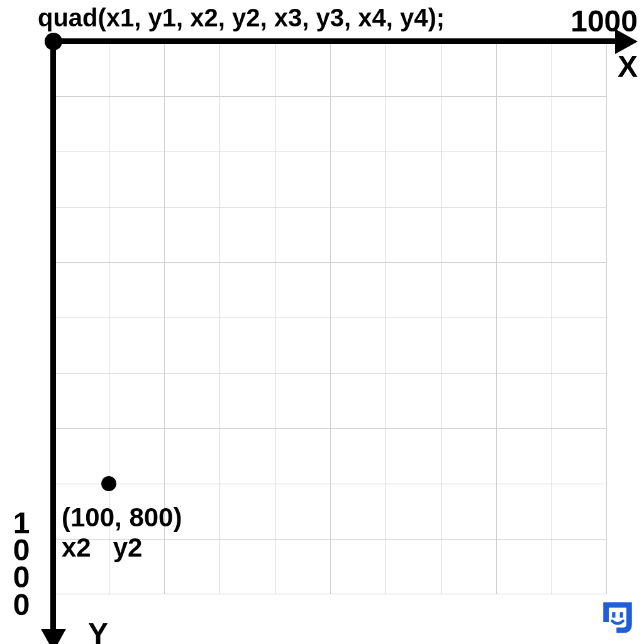 The height and width of the screenshot is (644, 644). Describe the element at coordinates (53, 42) in the screenshot. I see `origin-dot-icon` at that location.